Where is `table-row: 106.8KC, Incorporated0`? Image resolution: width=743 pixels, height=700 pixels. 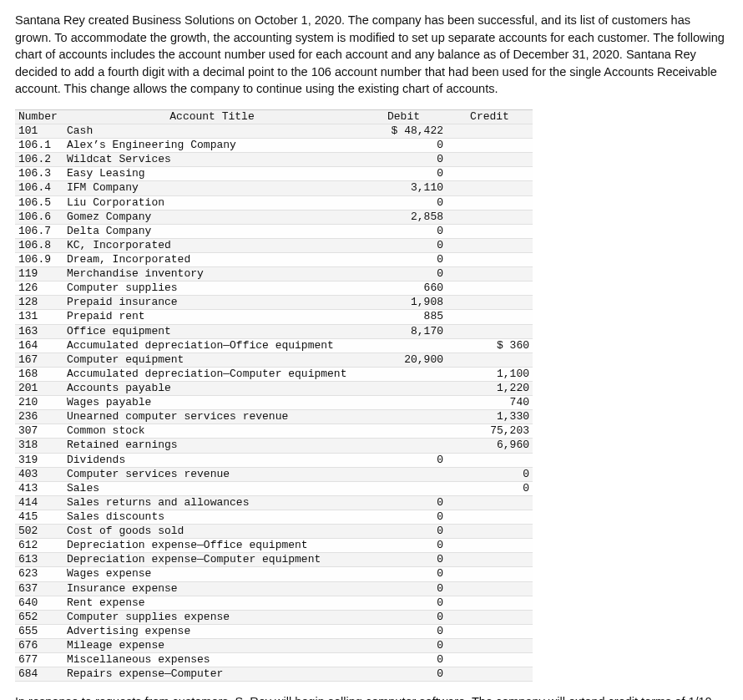 table-row: 106.8KC, Incorporated0 is located at coordinates (274, 246).